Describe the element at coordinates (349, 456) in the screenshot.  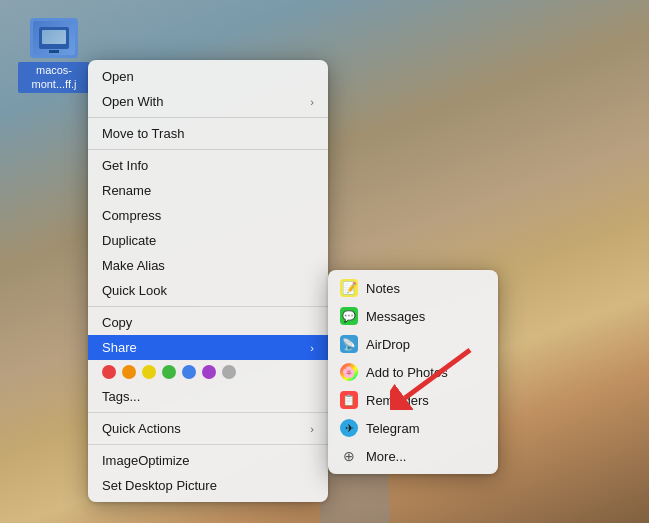
I see `more-icon: ⊕` at that location.